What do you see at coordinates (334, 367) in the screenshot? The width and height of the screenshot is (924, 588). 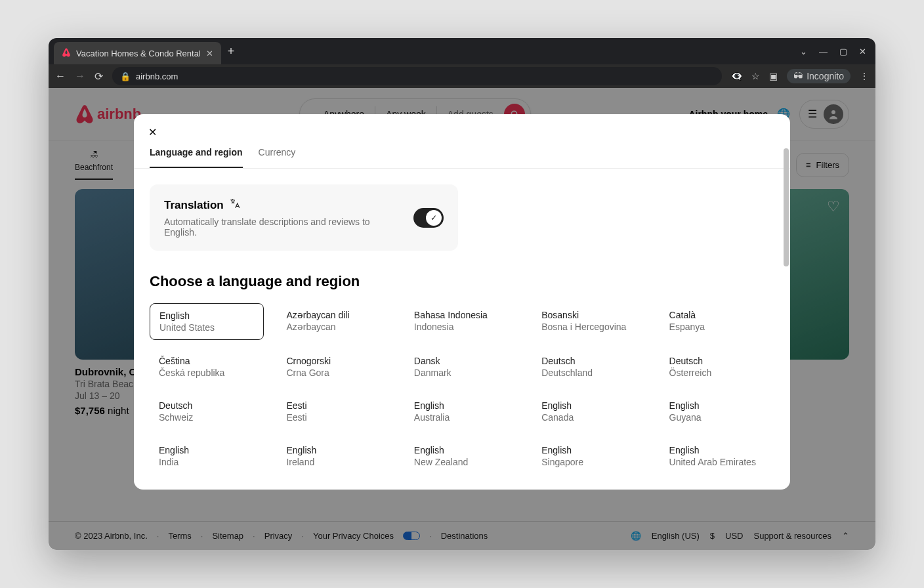 I see `language-option: CrnogorskiCrna Gora` at bounding box center [334, 367].